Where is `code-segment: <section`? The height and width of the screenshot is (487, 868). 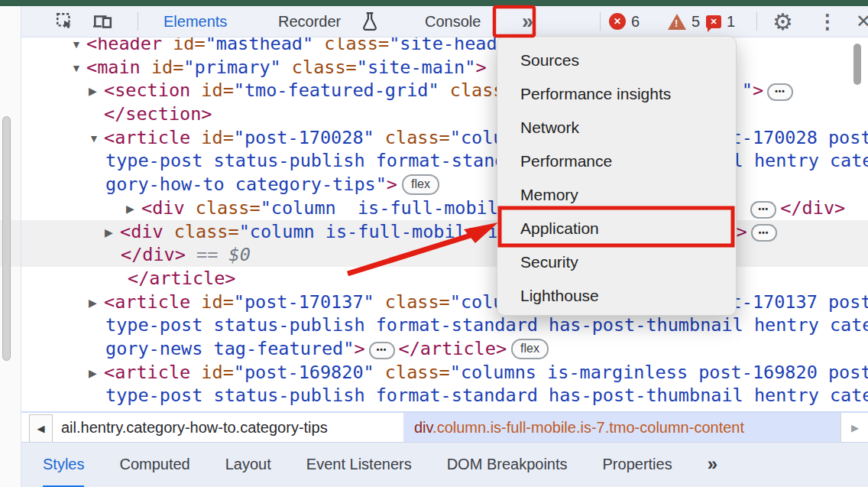
code-segment: <section is located at coordinates (147, 90).